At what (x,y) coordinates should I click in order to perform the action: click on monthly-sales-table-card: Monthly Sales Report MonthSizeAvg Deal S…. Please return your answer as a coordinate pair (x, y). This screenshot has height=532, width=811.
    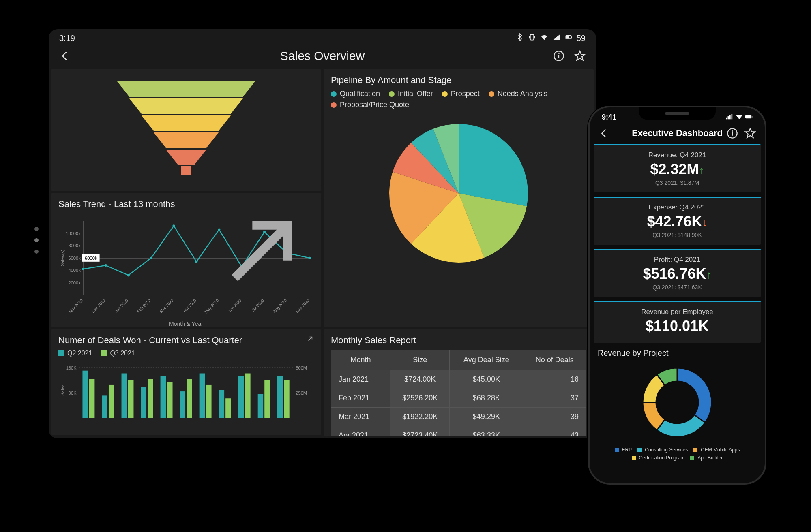
    Looking at the image, I should click on (459, 382).